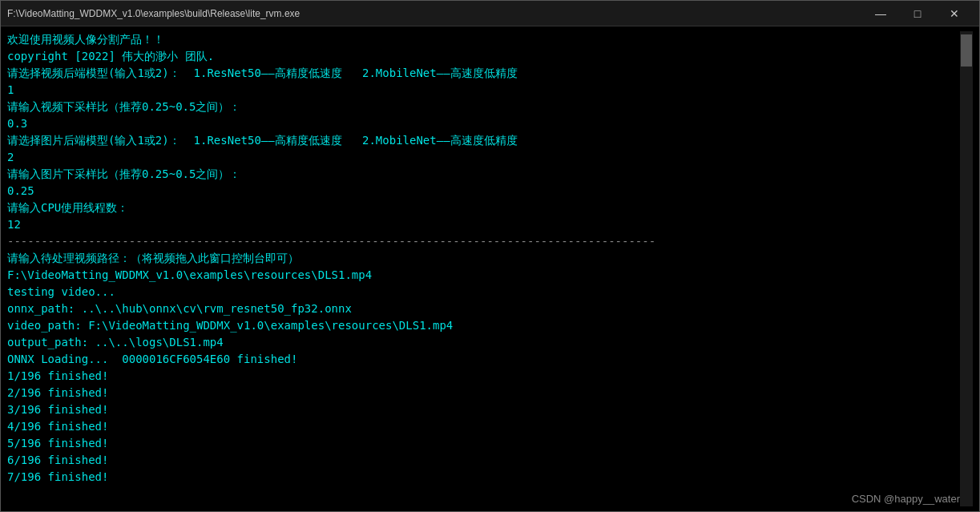 This screenshot has height=512, width=980. What do you see at coordinates (484, 123) in the screenshot?
I see `console-line: 0.3` at bounding box center [484, 123].